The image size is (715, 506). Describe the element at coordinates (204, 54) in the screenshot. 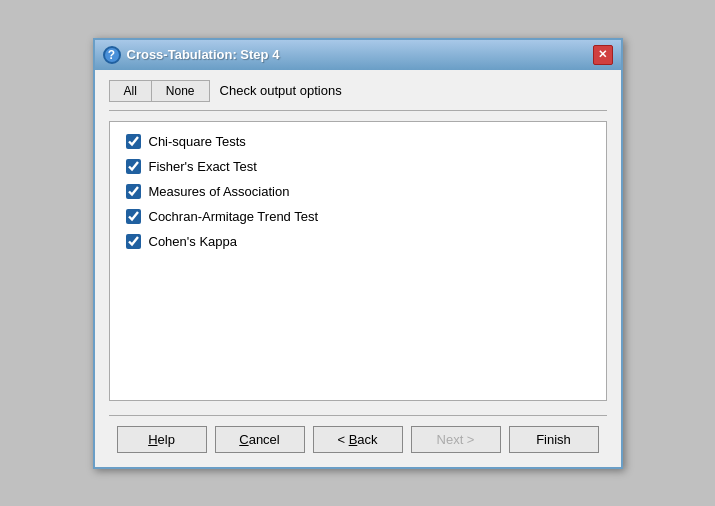

I see `dialog-title: Cross-Tabulation: Step 4` at that location.